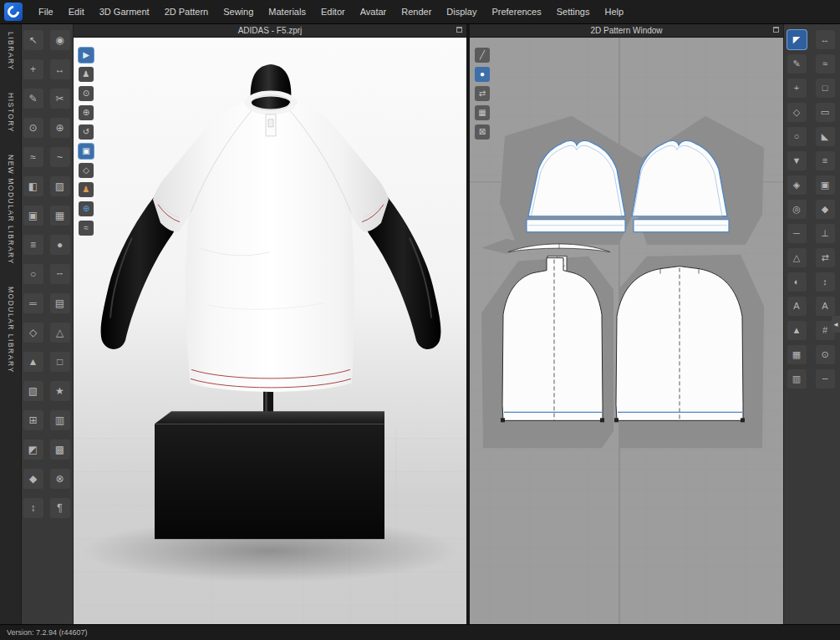 The image size is (840, 640). What do you see at coordinates (86, 132) in the screenshot?
I see `reset-pose-icon: ↺` at bounding box center [86, 132].